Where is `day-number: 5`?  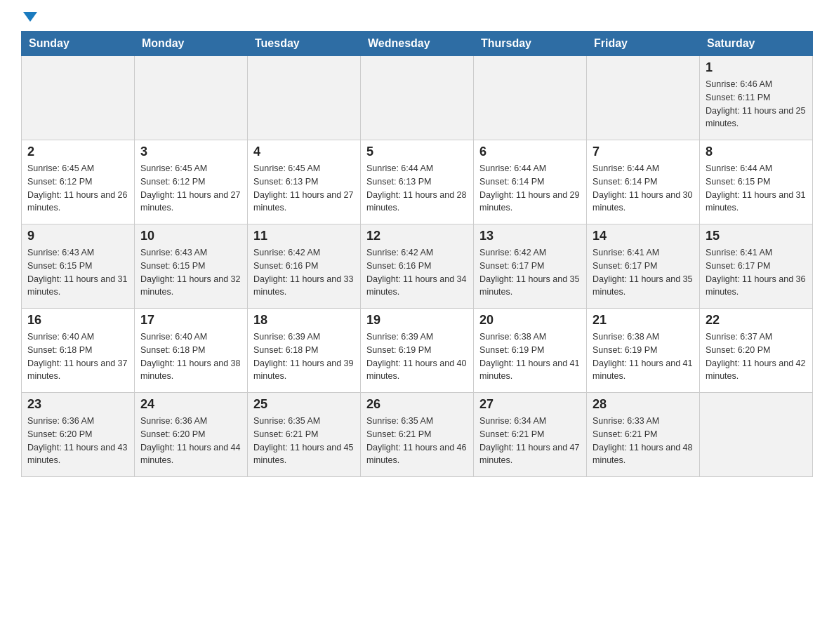
day-number: 5 is located at coordinates (417, 152).